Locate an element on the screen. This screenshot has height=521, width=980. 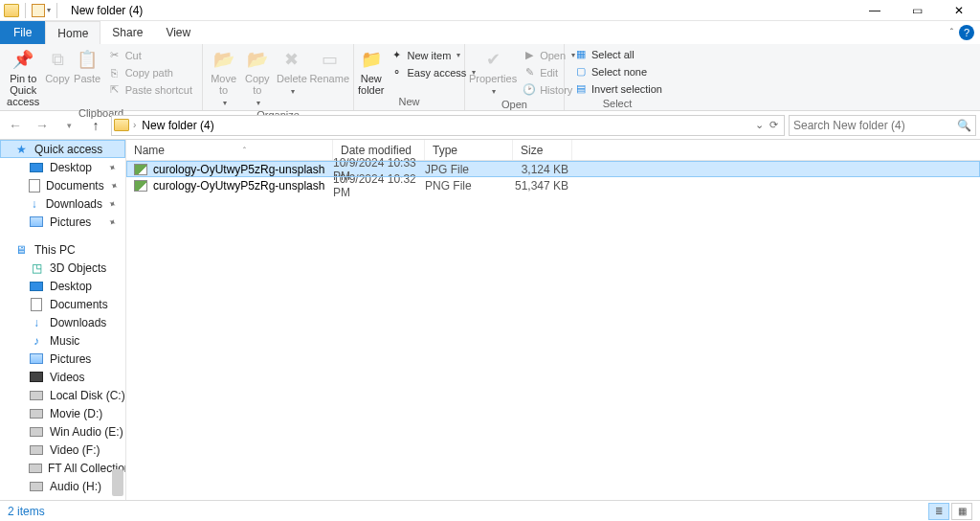
tab-file: File is located at coordinates (23, 33).